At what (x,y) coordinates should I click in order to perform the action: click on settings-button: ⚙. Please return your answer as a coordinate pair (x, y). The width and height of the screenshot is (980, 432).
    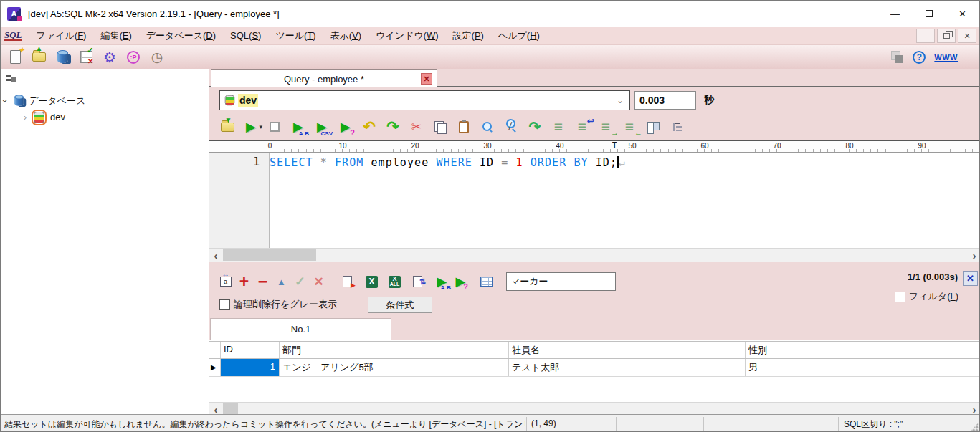
    Looking at the image, I should click on (110, 57).